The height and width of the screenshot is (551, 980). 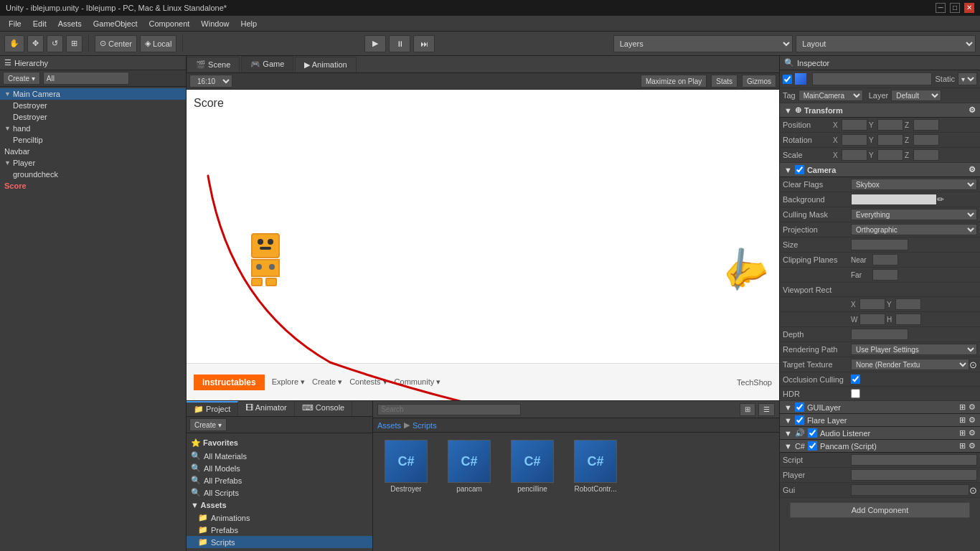 What do you see at coordinates (674, 81) in the screenshot?
I see `maximize-on-play-btn: Maximize on Play` at bounding box center [674, 81].